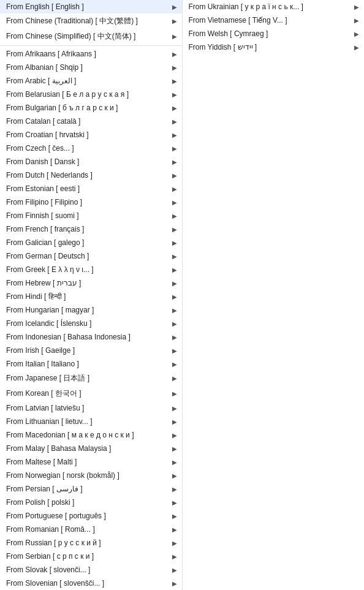 This screenshot has width=364, height=590. What do you see at coordinates (42, 462) in the screenshot?
I see `menu-item-label: From Maltese [ Malti ]` at bounding box center [42, 462].